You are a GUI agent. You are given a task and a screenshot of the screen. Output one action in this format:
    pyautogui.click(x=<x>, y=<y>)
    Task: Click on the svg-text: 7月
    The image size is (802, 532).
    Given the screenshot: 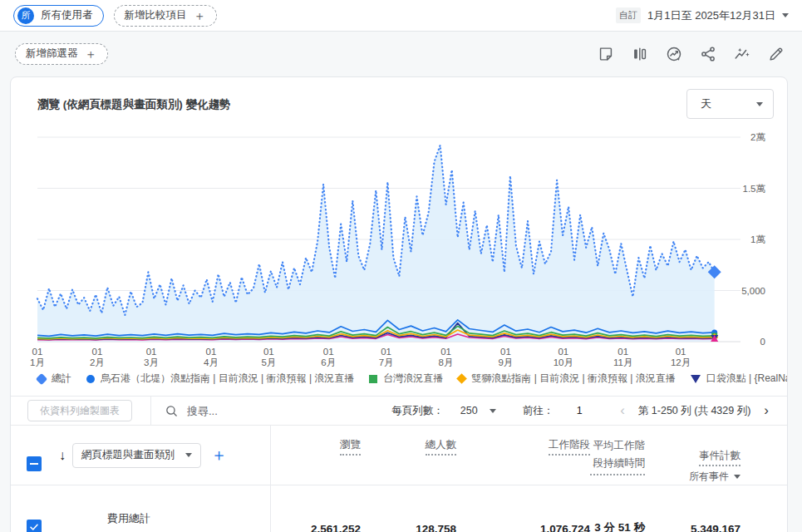 What is the action you would take?
    pyautogui.click(x=386, y=362)
    